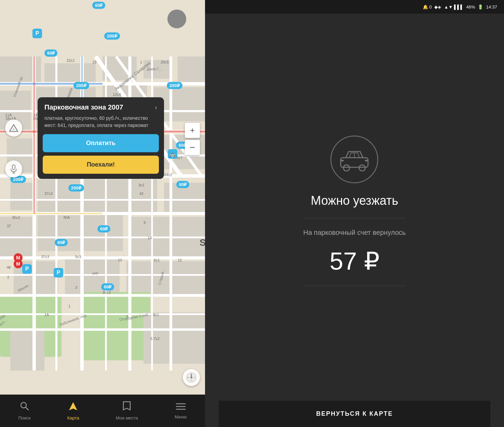 The width and height of the screenshot is (504, 427). Describe the element at coordinates (101, 143) in the screenshot. I see `pay-button: Оплатить` at that location.